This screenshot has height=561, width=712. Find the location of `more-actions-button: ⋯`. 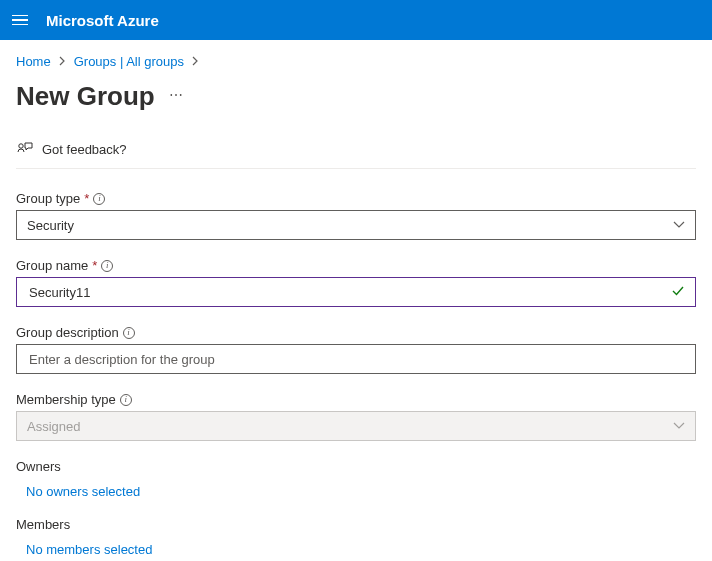

more-actions-button: ⋯ is located at coordinates (176, 97).